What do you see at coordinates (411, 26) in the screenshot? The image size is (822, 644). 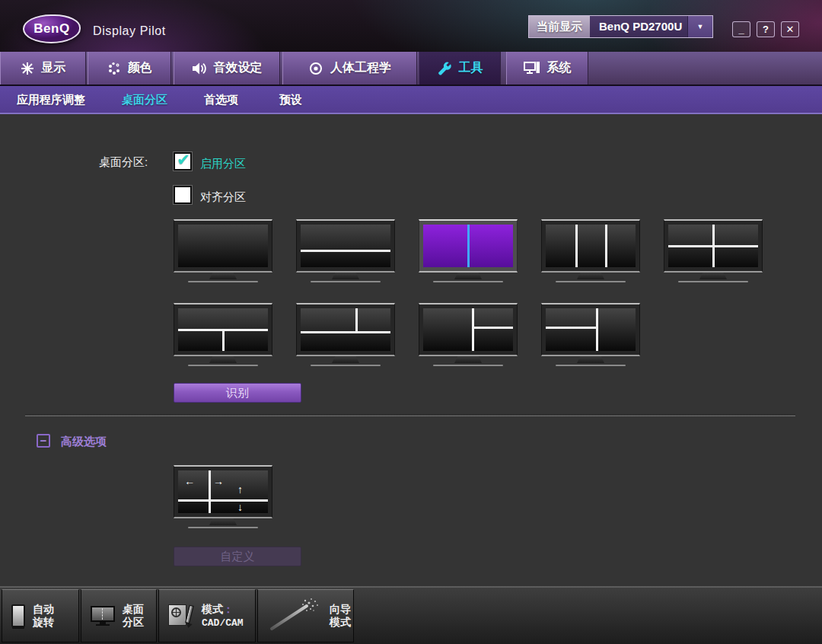 I see `title-bar: BenQ Display Pilot 当前显示 BenQ PD2700U ▼ _…` at bounding box center [411, 26].